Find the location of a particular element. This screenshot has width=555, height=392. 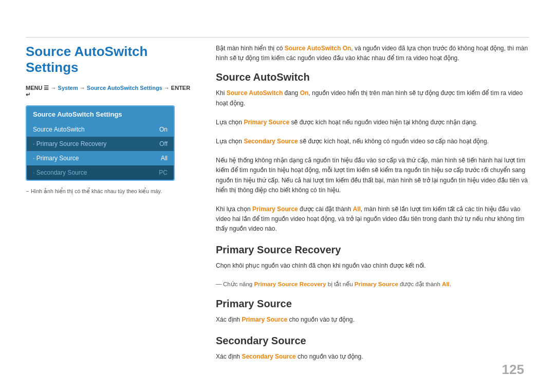

highlight-source-autoswitch-on: Source AutoSwitch On is located at coordinates (318, 48).